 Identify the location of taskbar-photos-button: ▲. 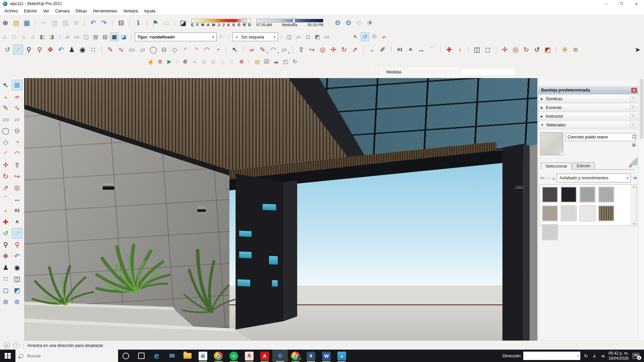
(342, 356).